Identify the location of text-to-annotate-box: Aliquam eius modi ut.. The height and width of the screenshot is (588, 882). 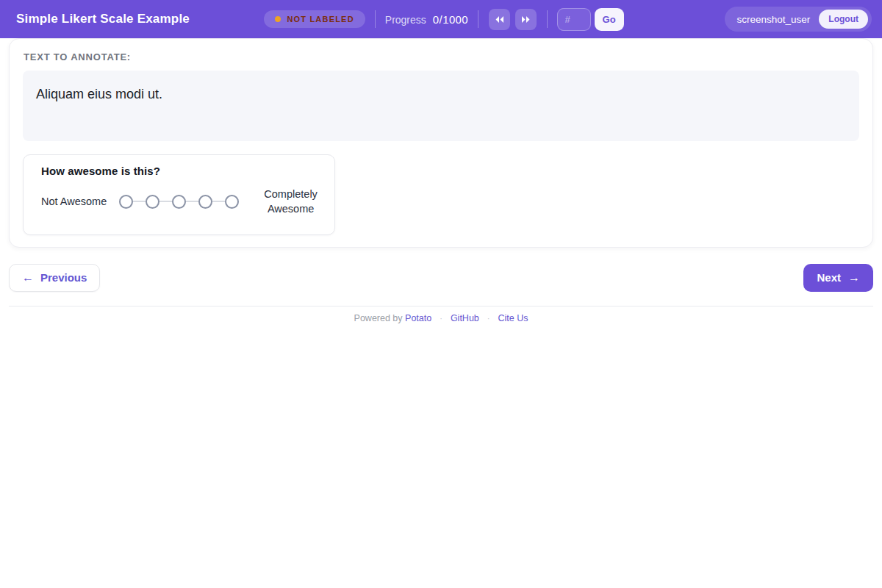
(441, 106).